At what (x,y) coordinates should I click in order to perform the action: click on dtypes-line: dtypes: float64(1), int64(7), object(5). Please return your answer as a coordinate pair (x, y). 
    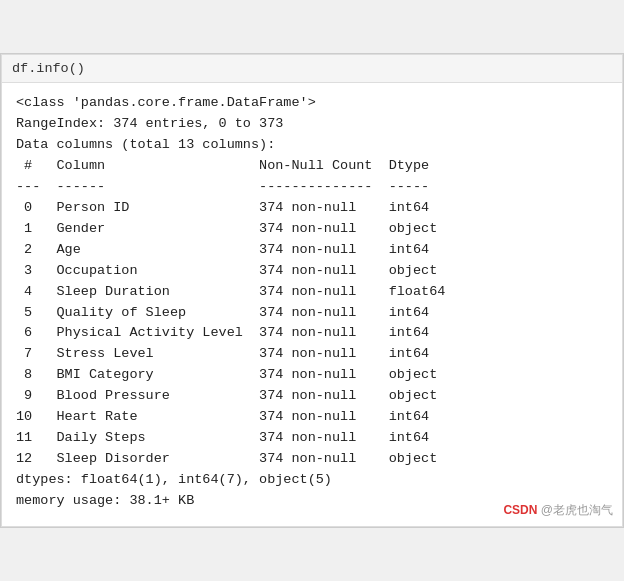
    Looking at the image, I should click on (174, 480).